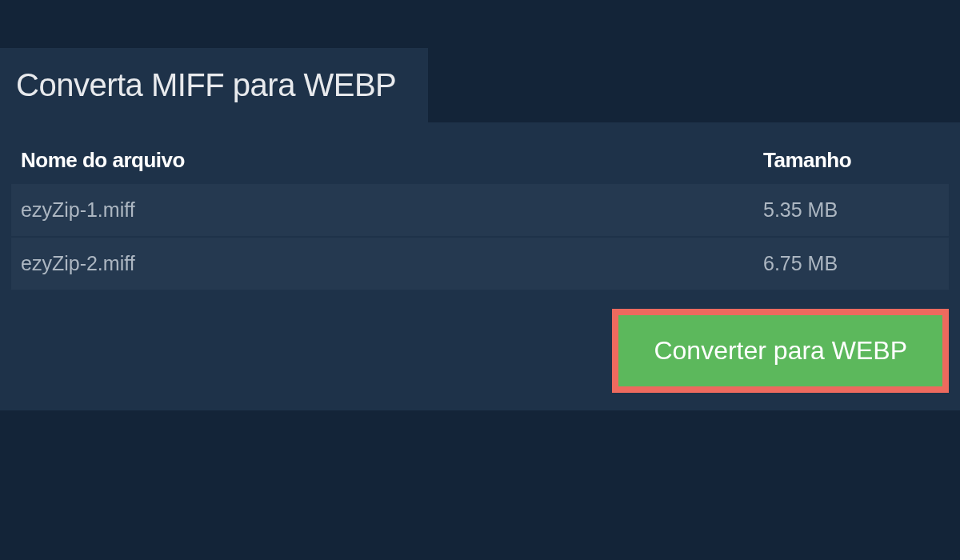 The image size is (960, 560). What do you see at coordinates (392, 264) in the screenshot?
I see `cell-filename: ezyZip-2.miff` at bounding box center [392, 264].